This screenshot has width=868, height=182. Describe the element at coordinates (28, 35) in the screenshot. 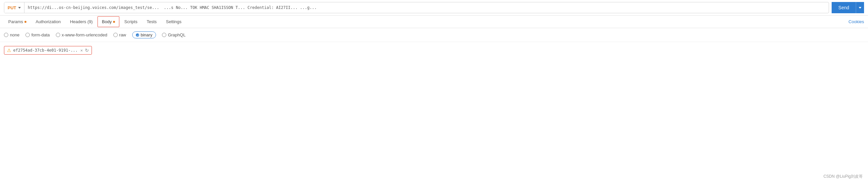

I see `radio-form-data` at that location.